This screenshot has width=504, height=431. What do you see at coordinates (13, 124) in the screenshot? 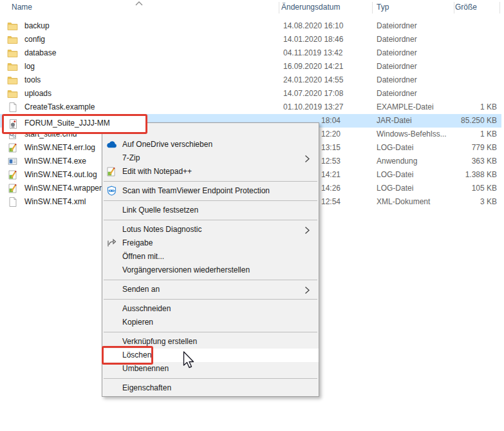
I see `jar-file-icon` at bounding box center [13, 124].